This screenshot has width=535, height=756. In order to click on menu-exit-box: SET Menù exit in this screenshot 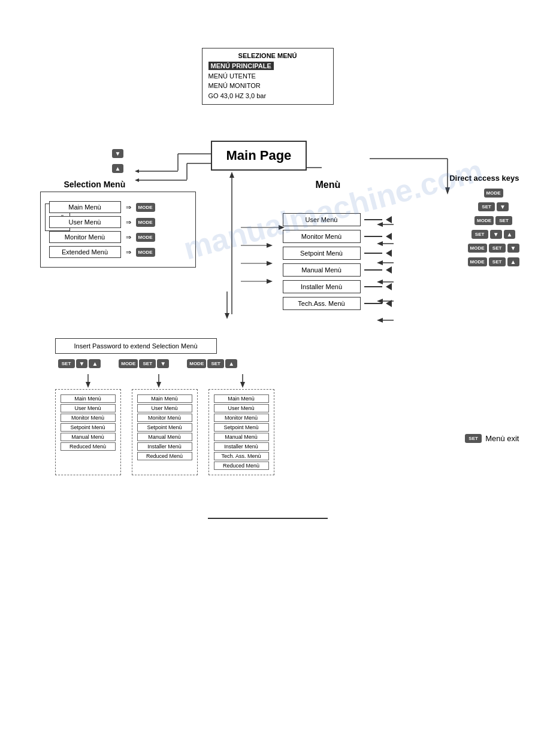, I will do `click(492, 438)`.